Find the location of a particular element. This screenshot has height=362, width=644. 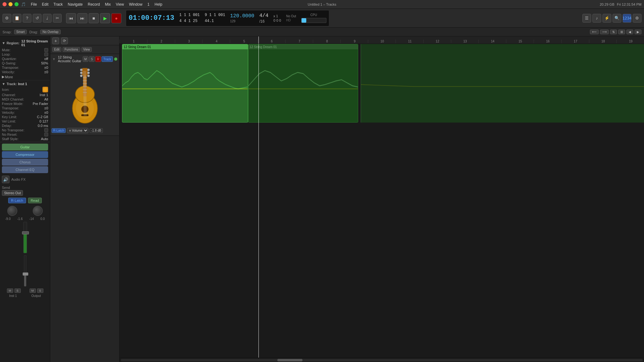

menu-1: 1 is located at coordinates (148, 4).